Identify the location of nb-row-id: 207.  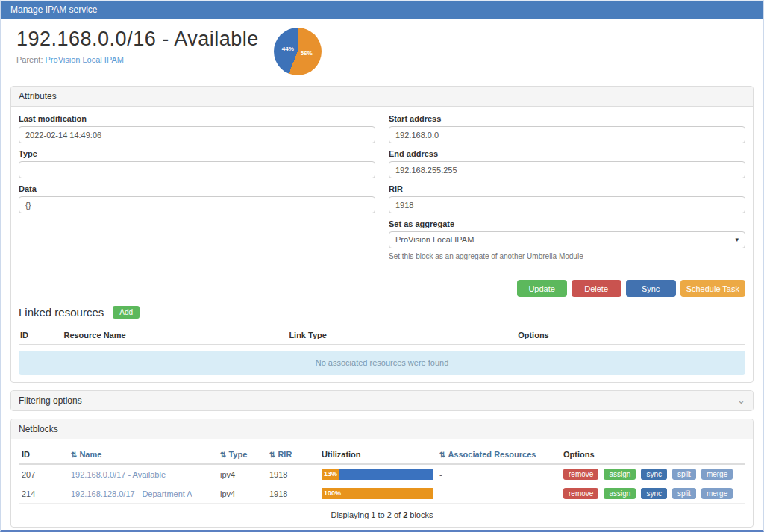
(43, 475).